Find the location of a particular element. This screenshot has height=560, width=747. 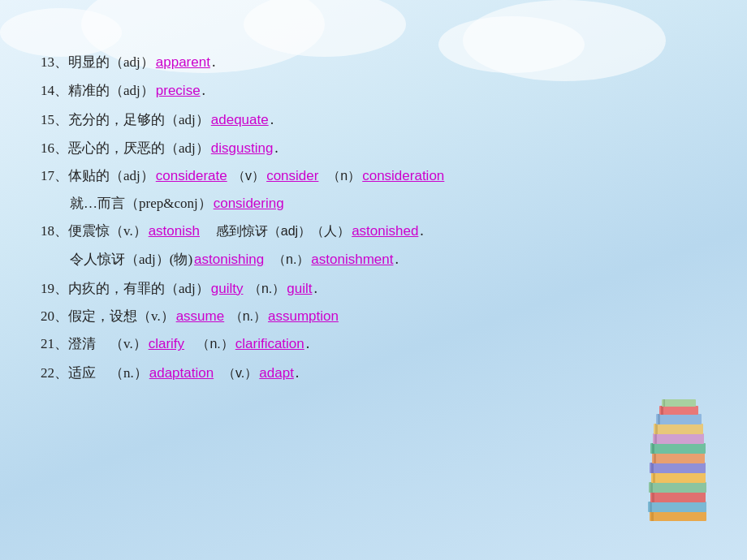

word-astonished: astonished is located at coordinates (385, 230).